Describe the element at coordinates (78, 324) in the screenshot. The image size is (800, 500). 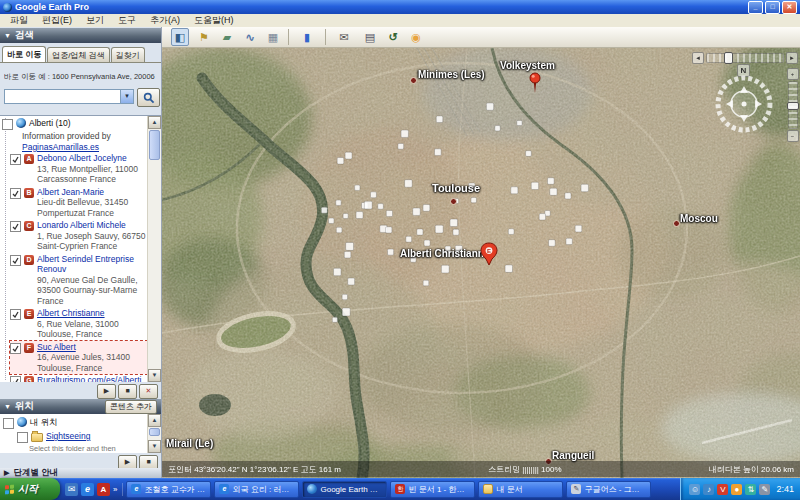
I see `Albert Christianne: E Albert Christianne 6, Rue Velane, 3100…` at that location.